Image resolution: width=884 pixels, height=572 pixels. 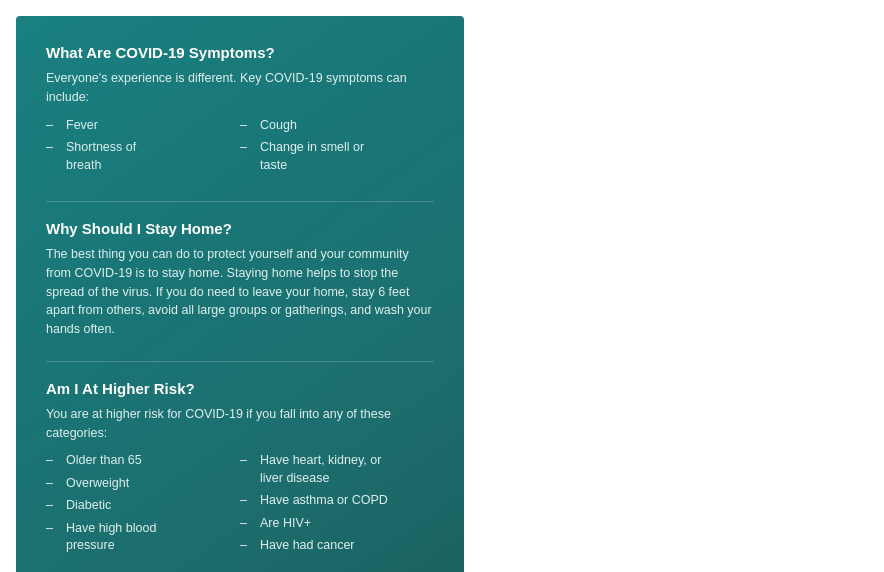 I want to click on list-item: – Cough, so click(x=337, y=126).